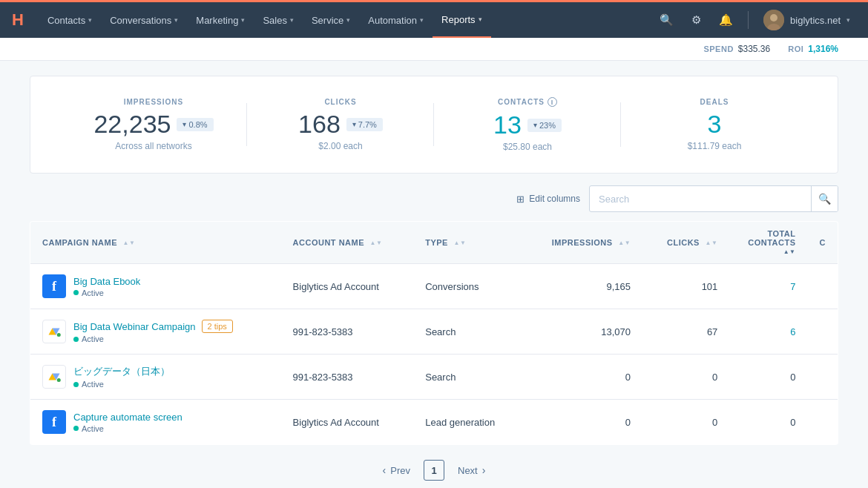 Image resolution: width=868 pixels, height=488 pixels. I want to click on account-name: biglytics.net, so click(815, 21).